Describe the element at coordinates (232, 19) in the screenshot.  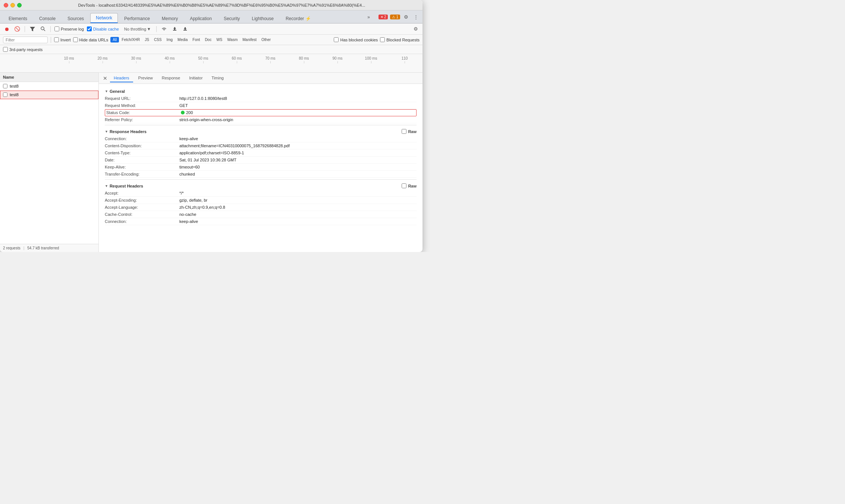
I see `tab-security: Security` at that location.